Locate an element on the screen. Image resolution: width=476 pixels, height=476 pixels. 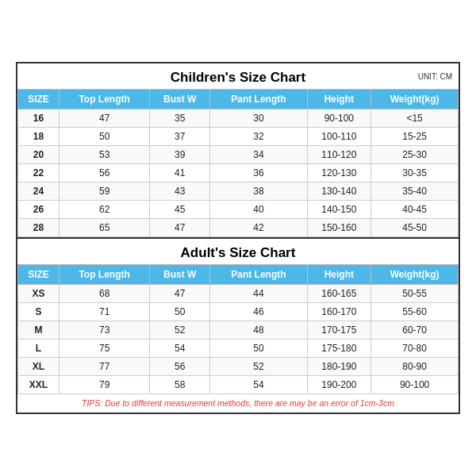
col-header-weight: Weight(kg) is located at coordinates (415, 100).